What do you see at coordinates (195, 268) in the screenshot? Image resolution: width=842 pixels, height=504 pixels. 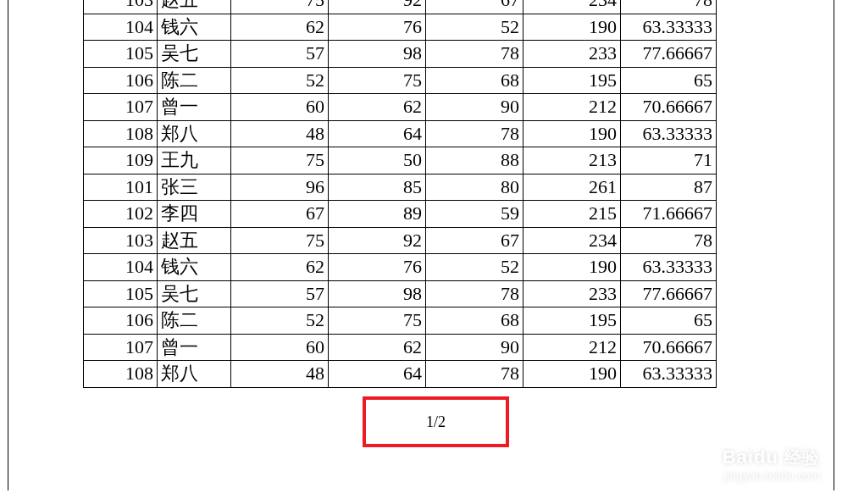 I see `cell-name: 钱六` at bounding box center [195, 268].